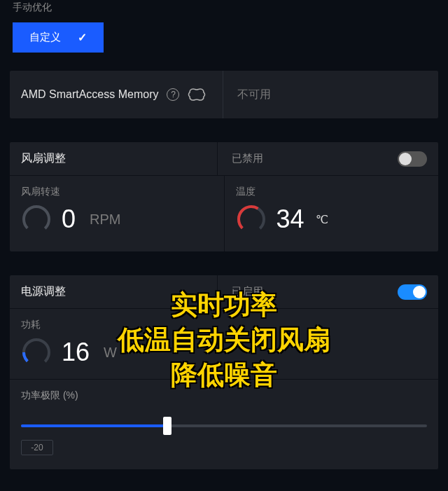 This screenshot has width=448, height=491. What do you see at coordinates (224, 396) in the screenshot?
I see `power-limit-label: 功率极限 (%)` at bounding box center [224, 396].